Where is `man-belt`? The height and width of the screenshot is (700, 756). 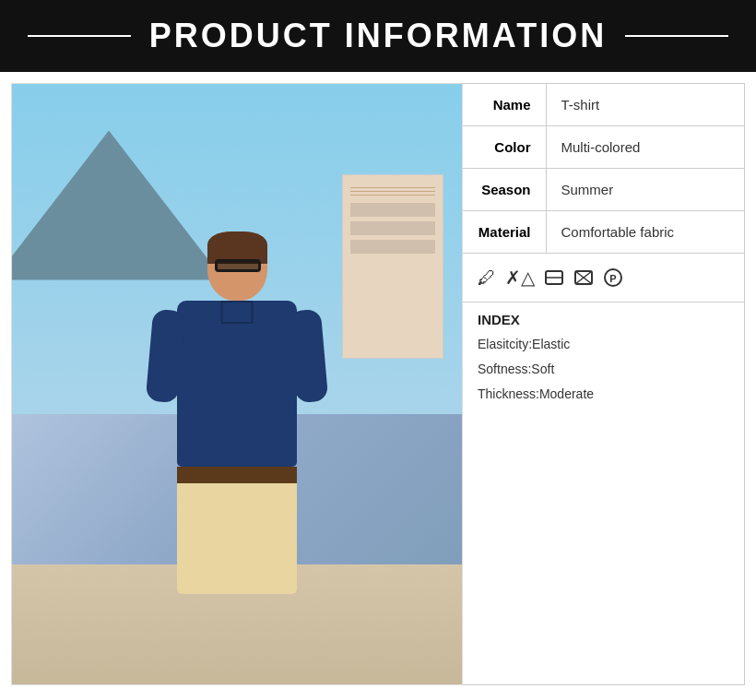
man-belt is located at coordinates (237, 475).